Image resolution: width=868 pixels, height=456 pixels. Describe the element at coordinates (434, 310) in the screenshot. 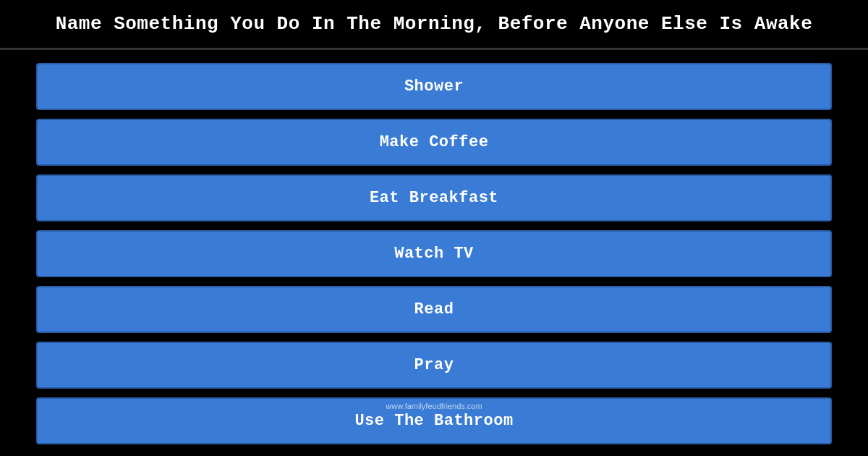

I see `answer-row-5: Read` at that location.